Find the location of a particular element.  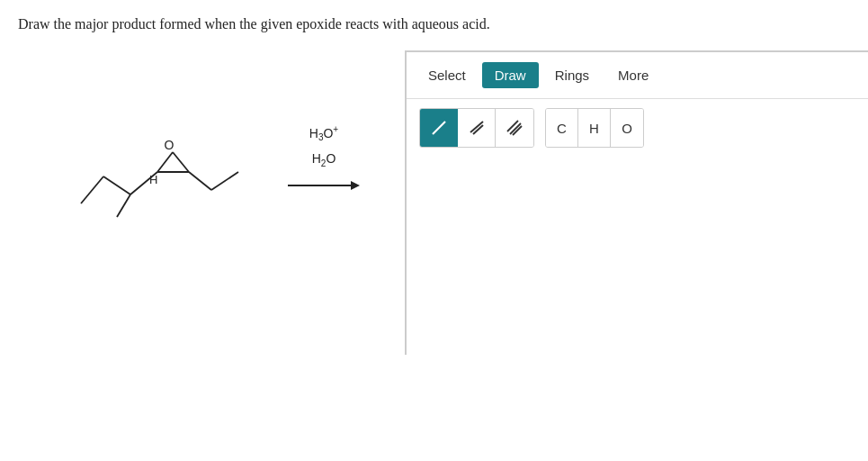

hydrogen-btn: H is located at coordinates (595, 128).